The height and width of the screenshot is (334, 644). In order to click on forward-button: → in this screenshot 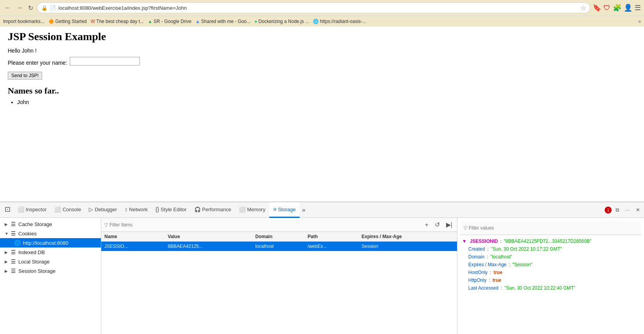, I will do `click(19, 8)`.